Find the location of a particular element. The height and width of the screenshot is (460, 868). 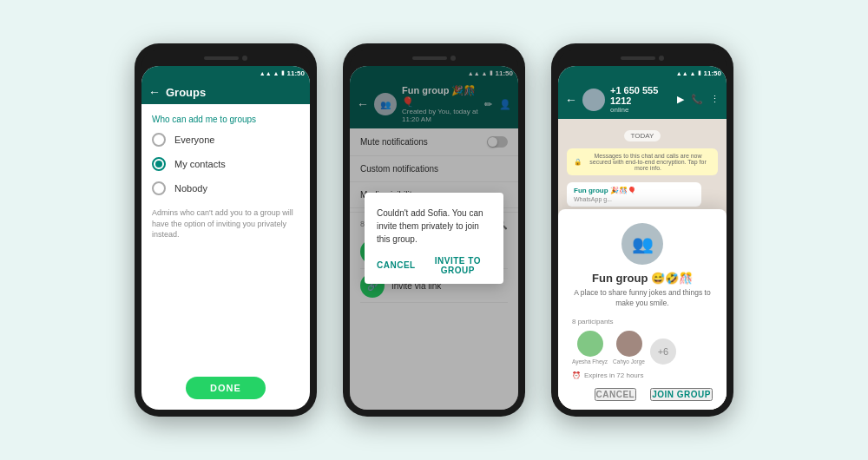

group-invite-name-3: Fun group 😅🤣🎊 is located at coordinates (642, 278).